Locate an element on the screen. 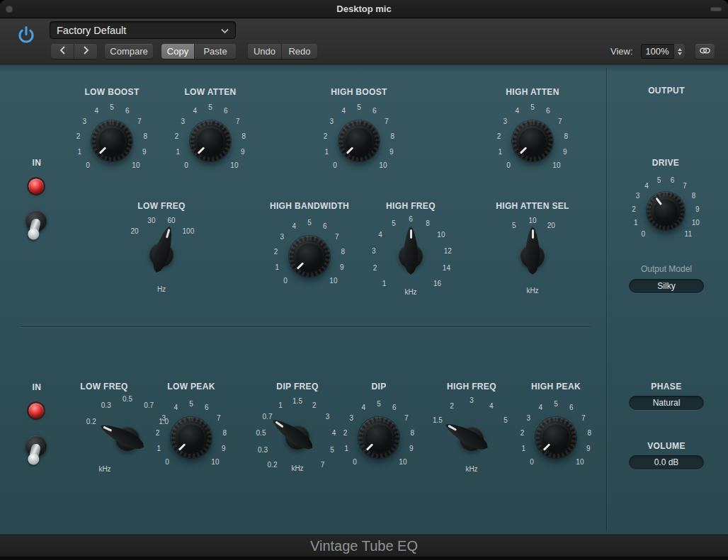  view-zoom-stepper: 100% is located at coordinates (663, 51).